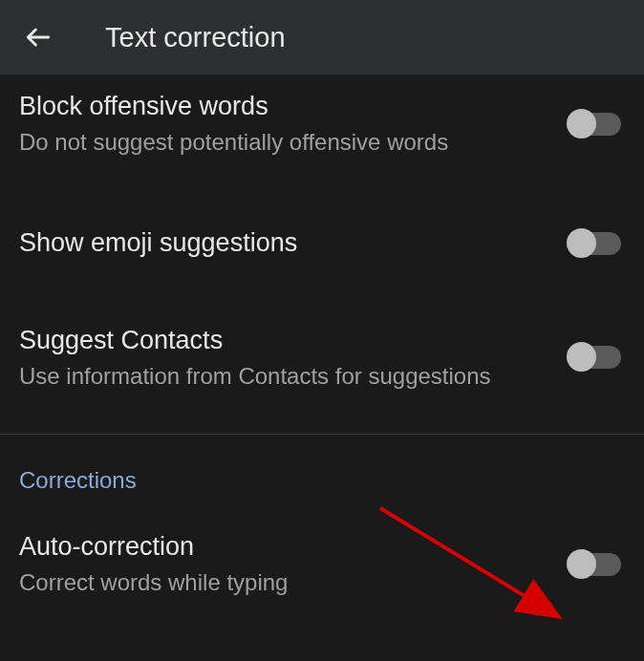  Describe the element at coordinates (294, 357) in the screenshot. I see `setting-text-block: Suggest Contacts Use information from Co…` at that location.